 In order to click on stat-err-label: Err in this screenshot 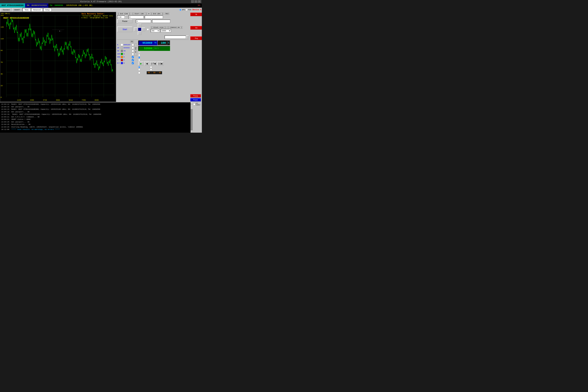, I will do `click(119, 63)`.